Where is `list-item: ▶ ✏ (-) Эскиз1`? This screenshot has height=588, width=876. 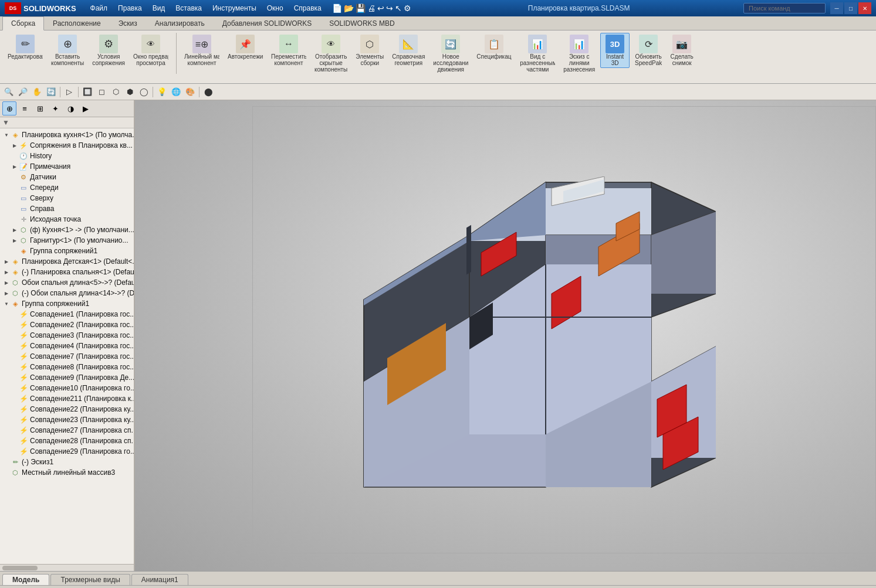 list-item: ▶ ✏ (-) Эскиз1 is located at coordinates (67, 462).